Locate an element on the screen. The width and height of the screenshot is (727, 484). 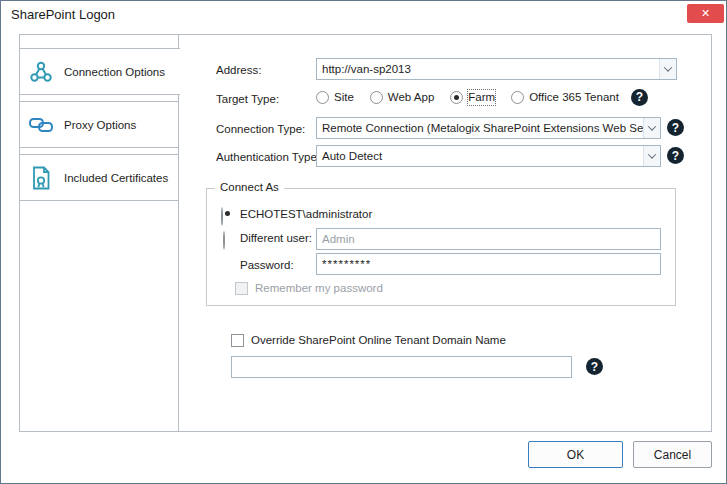
window-title: SharePoint Logon is located at coordinates (63, 14).